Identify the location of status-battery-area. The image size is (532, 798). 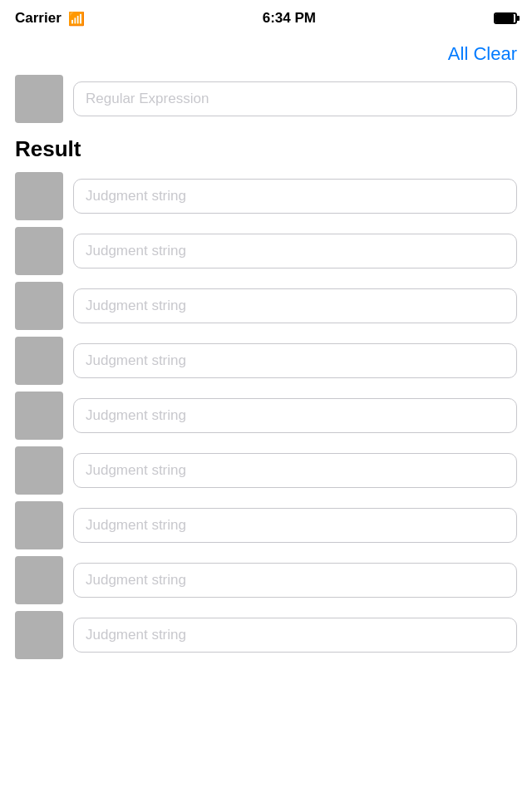
(505, 18).